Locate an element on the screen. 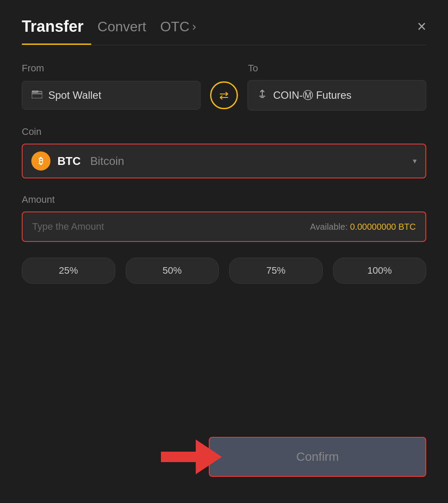 The image size is (448, 503). from-to-section: From To Spot Wallet ⇄ is located at coordinates (224, 87).